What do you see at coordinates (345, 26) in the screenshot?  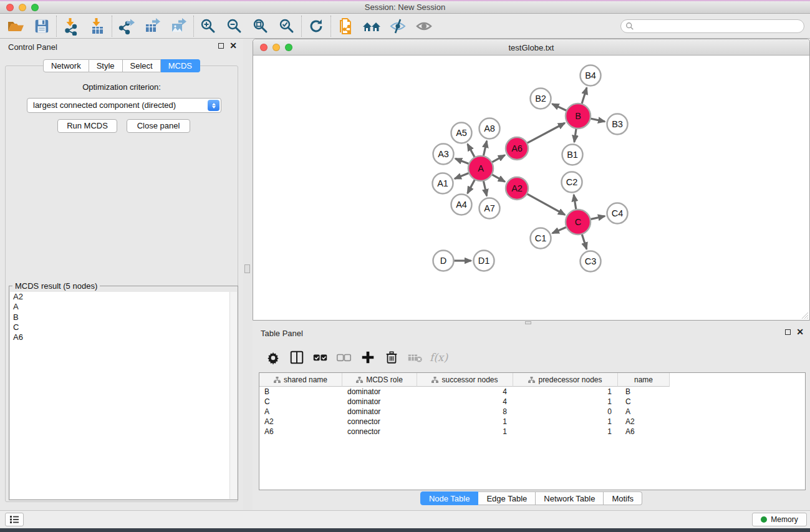 I see `network-from-selection-icon` at bounding box center [345, 26].